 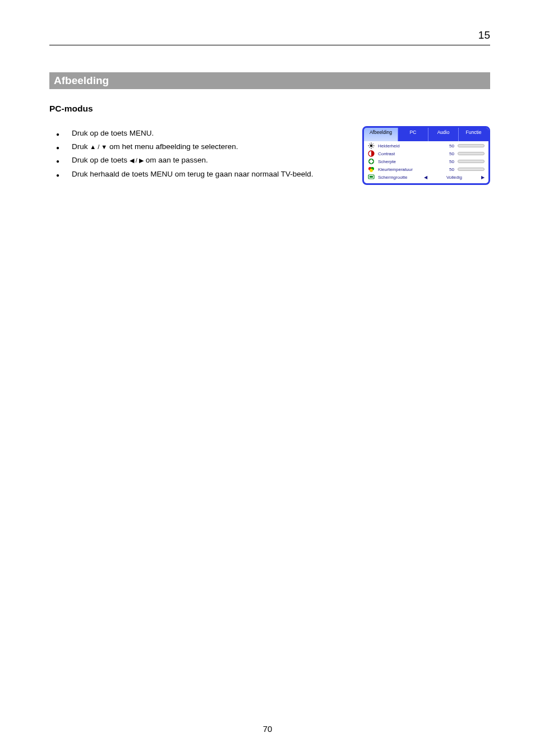 I want to click on subheading-pc-modus: PC-modus, so click(x=270, y=109).